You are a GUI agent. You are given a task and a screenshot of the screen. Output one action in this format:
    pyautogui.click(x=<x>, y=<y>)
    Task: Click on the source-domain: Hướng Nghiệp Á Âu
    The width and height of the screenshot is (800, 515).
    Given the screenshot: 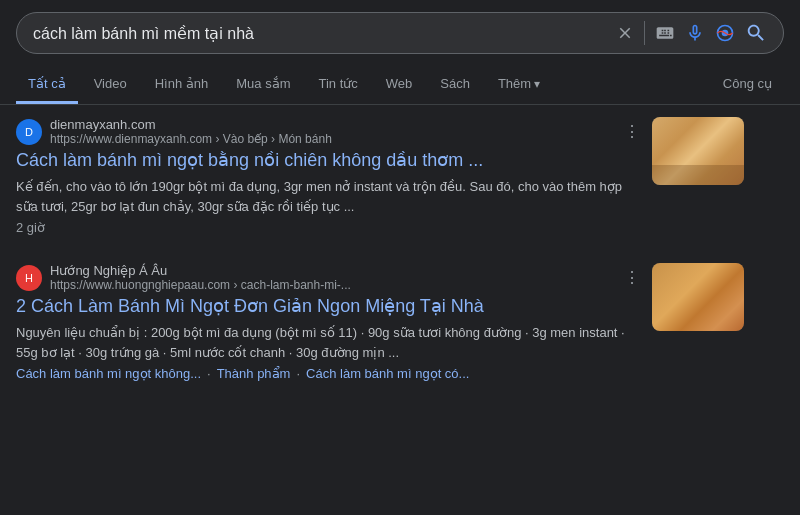 What is the action you would take?
    pyautogui.click(x=333, y=270)
    